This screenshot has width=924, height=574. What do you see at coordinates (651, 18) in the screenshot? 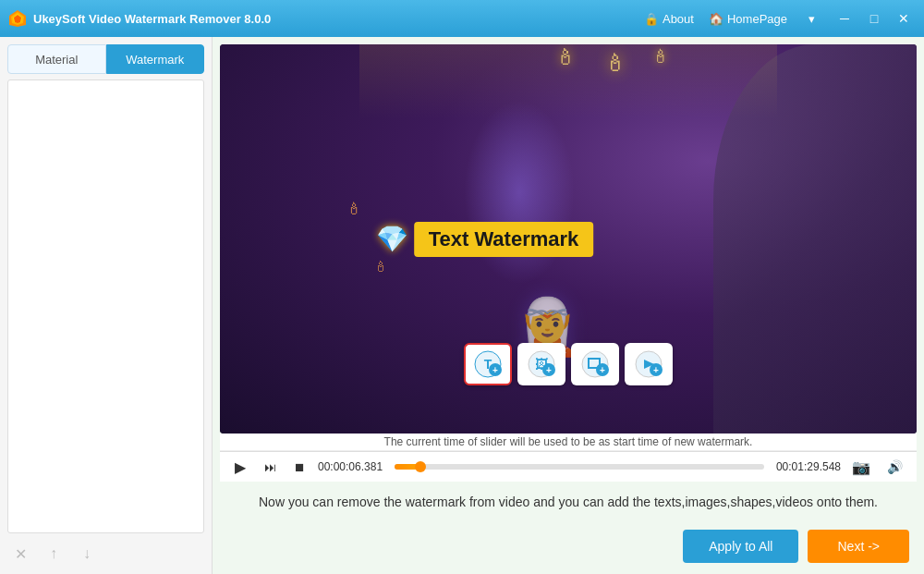
I see `lock-icon: 🔒` at bounding box center [651, 18].